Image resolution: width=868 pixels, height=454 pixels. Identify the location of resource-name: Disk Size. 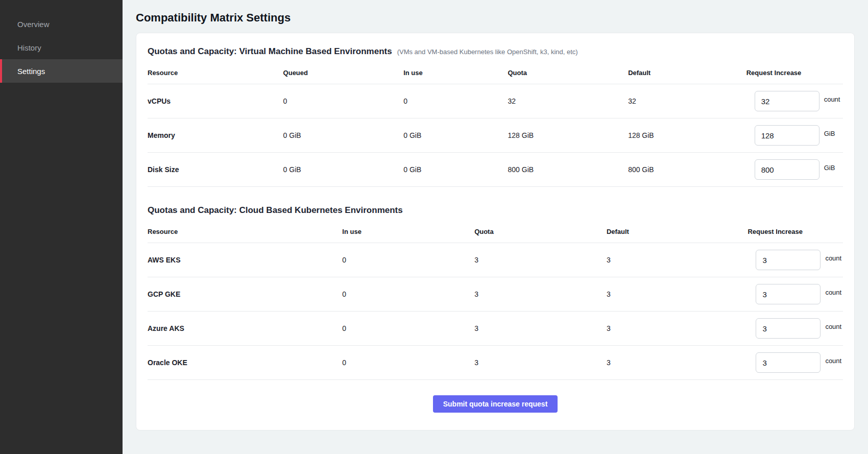
(215, 170).